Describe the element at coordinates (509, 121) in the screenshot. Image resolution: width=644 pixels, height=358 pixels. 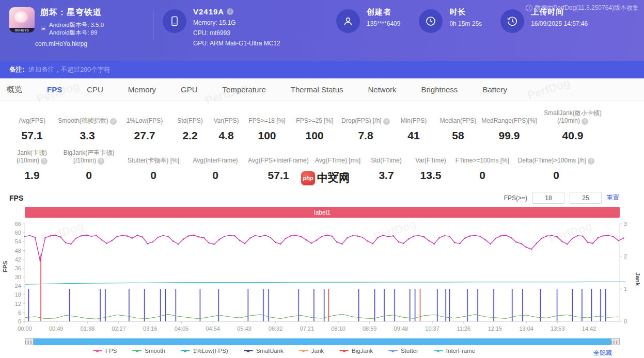
I see `metric-label: MedRange(FPS)[%]` at that location.